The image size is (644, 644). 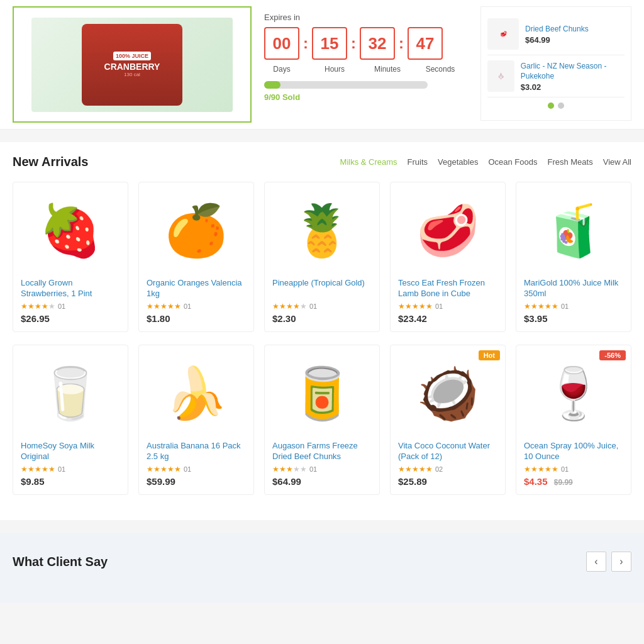 I want to click on product-card-coconut: Hot 🥥 Vita Coco Coconut Water (Pack of 1…, so click(x=448, y=420).